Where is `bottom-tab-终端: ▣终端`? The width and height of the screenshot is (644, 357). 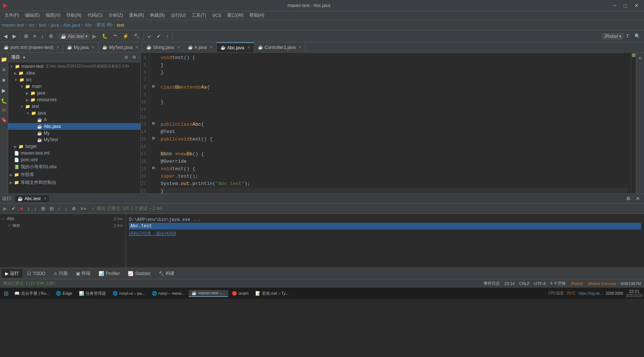 bottom-tab-终端: ▣终端 is located at coordinates (83, 274).